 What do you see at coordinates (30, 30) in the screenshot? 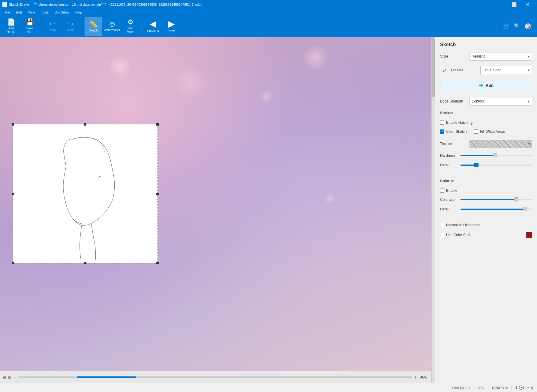
I see `save-as-label: Saveas...` at bounding box center [30, 30].